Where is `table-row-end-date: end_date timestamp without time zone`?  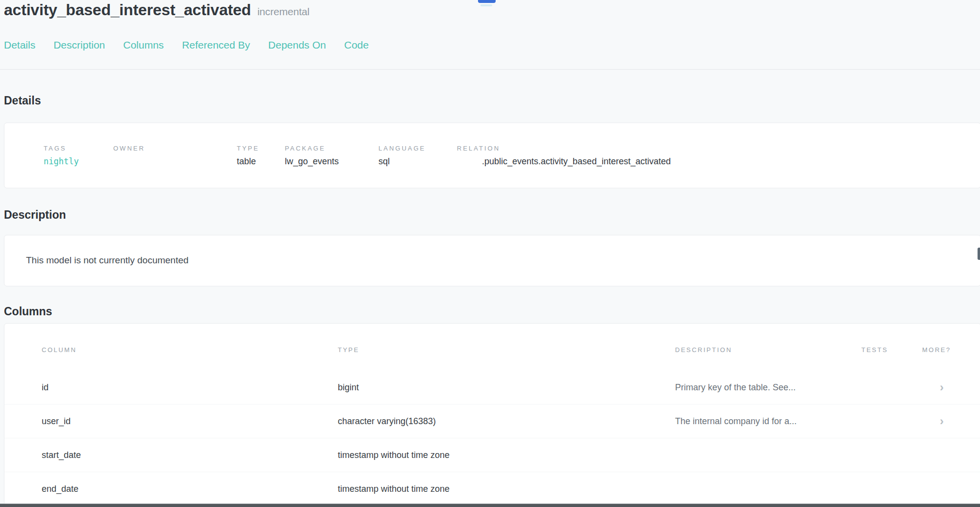
table-row-end-date: end_date timestamp without time zone is located at coordinates (492, 488).